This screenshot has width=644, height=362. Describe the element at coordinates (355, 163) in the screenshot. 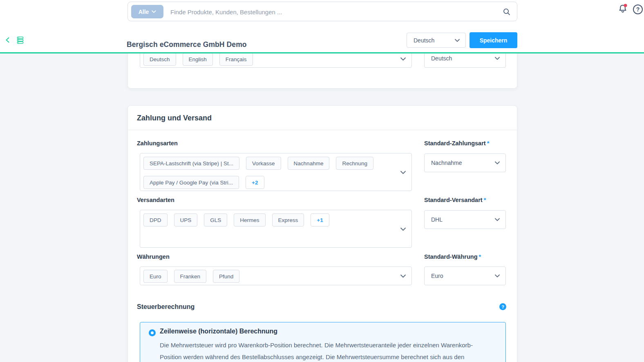

I see `selection-tag: Rechnung` at that location.